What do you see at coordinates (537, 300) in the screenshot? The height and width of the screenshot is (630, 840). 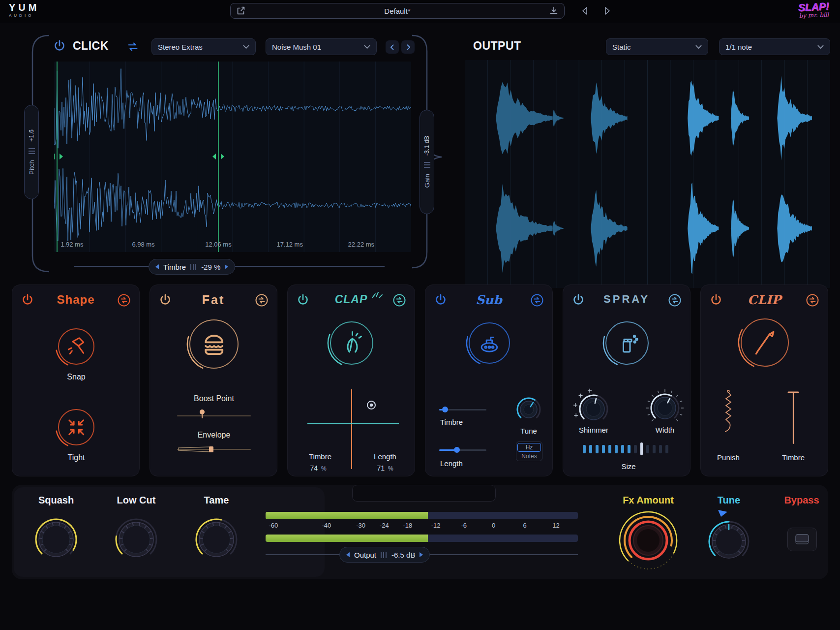 I see `sub-transfer-button` at bounding box center [537, 300].